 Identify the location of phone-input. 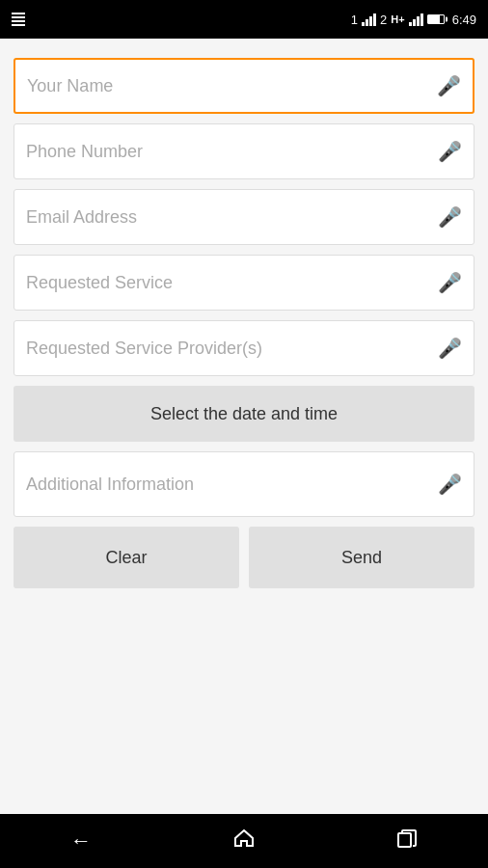
(231, 152).